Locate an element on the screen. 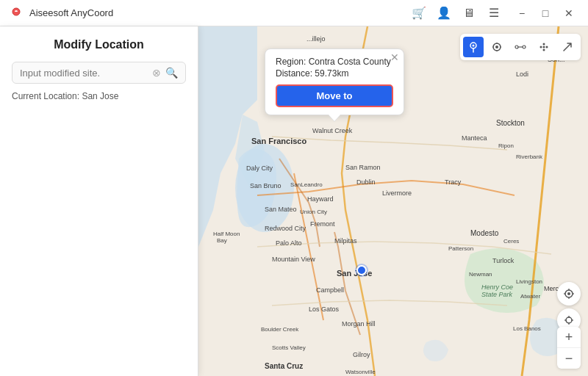 This screenshot has width=588, height=376. svg-text: ...illejo is located at coordinates (316, 39).